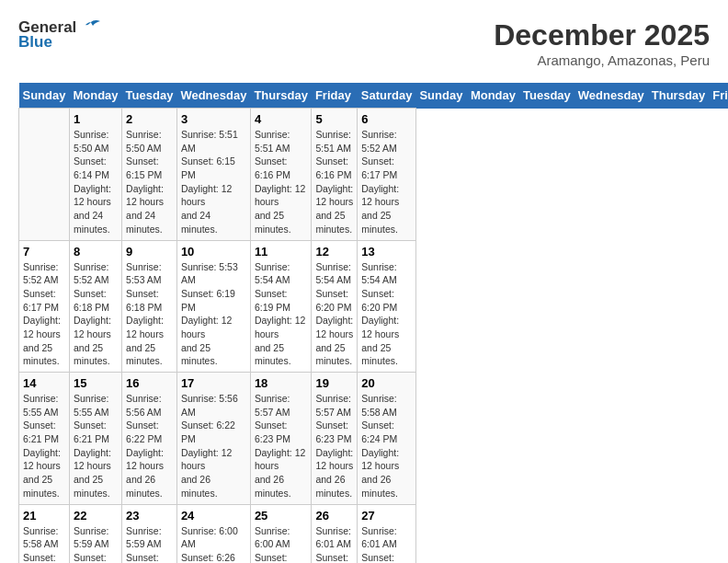 This screenshot has height=563, width=728. What do you see at coordinates (335, 252) in the screenshot?
I see `day-number: 12` at bounding box center [335, 252].